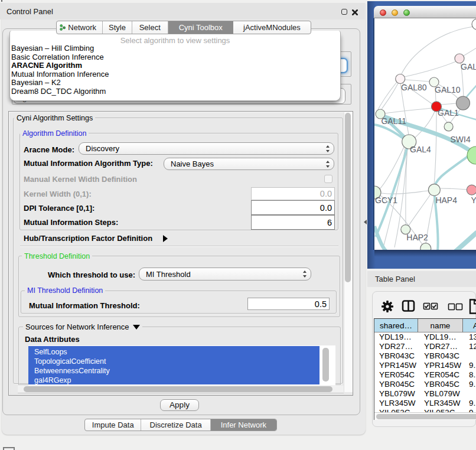  I want to click on svg-text: HAP4, so click(446, 200).